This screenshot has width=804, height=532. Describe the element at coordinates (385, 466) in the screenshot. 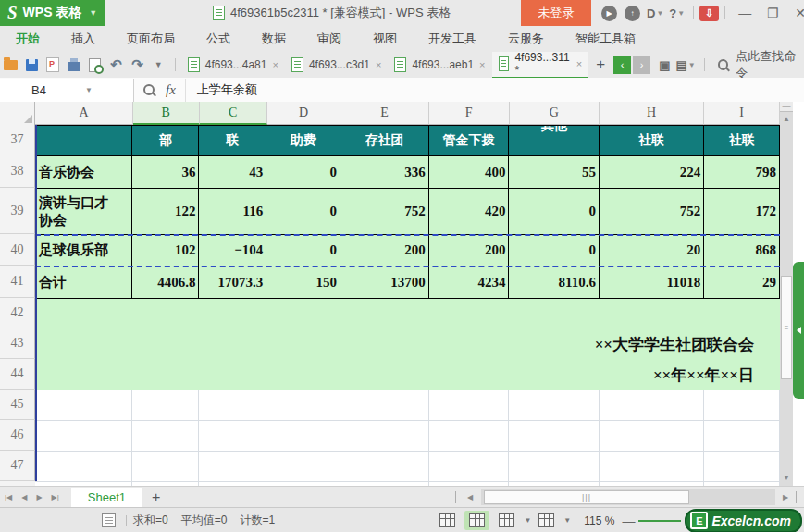

I see `cell-E47` at that location.